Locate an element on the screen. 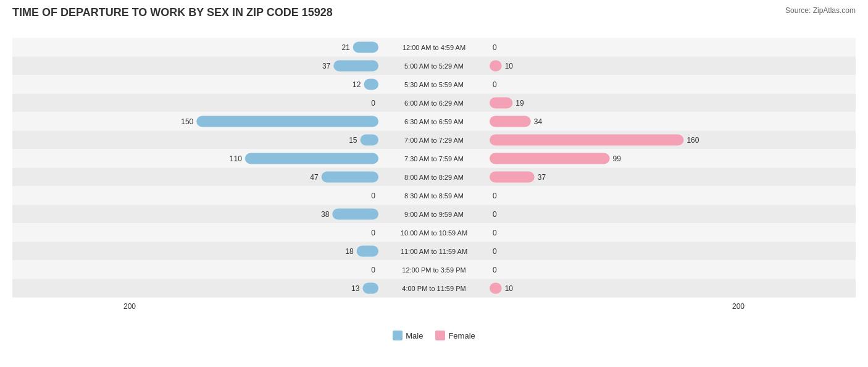 The image size is (868, 367). svg-text: 12:00 PM to 3:59 PM is located at coordinates (433, 270).